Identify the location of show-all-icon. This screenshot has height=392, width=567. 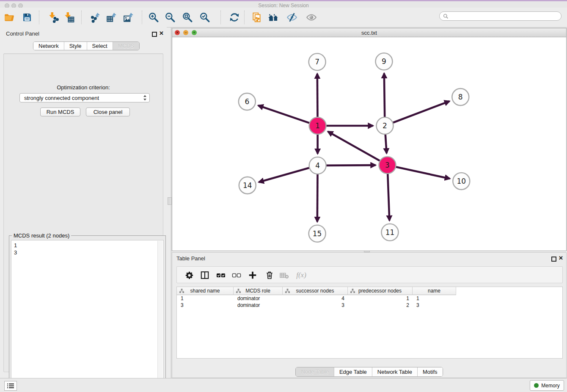
(311, 17).